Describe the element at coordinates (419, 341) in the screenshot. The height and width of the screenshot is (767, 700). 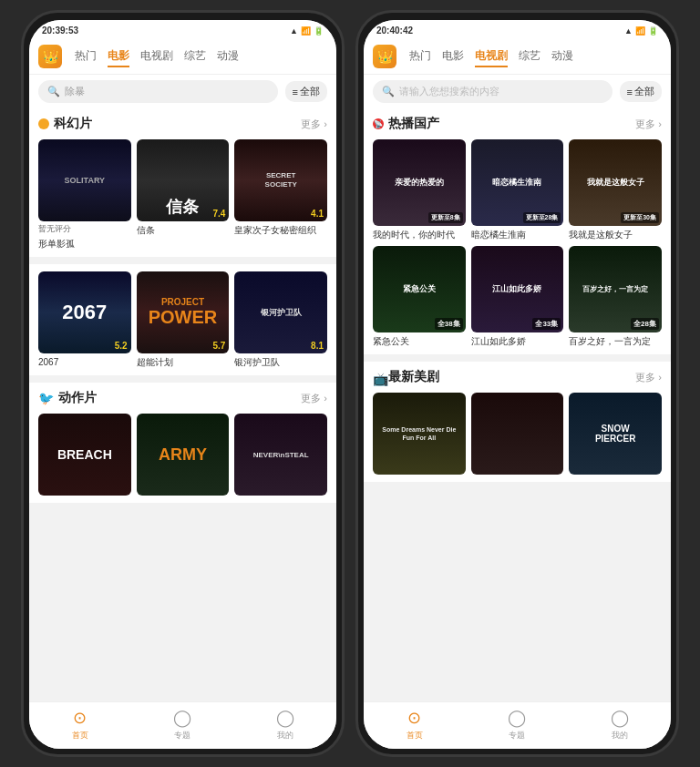
I see `movie-title: 紧急公关` at that location.